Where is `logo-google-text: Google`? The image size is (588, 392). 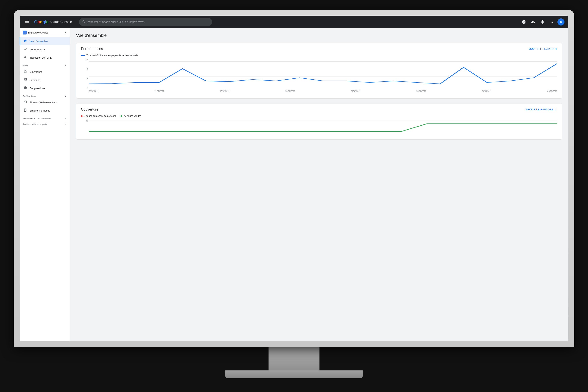
logo-google-text: Google is located at coordinates (41, 22).